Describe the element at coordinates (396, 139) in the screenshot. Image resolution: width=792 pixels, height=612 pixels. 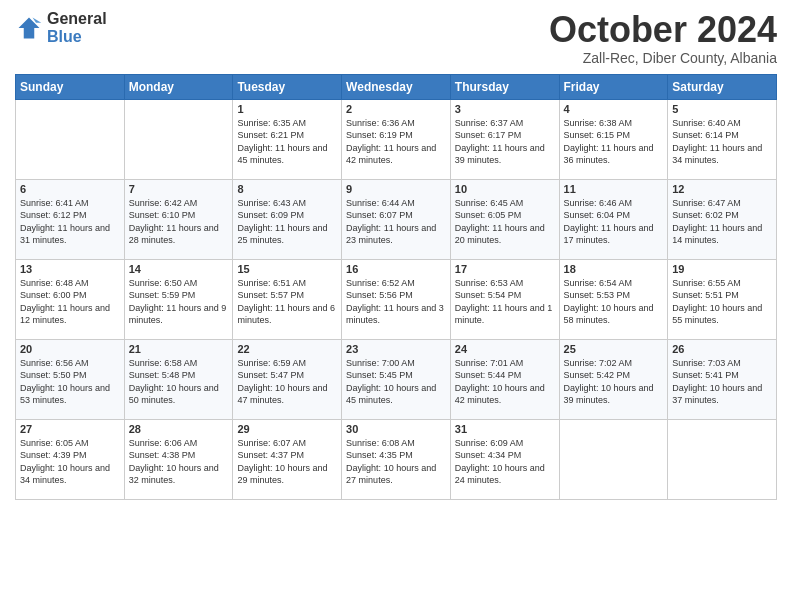
I see `day-cell: 2Sunrise: 6:36 AMSunset: 6:19 PMDaylight…` at that location.